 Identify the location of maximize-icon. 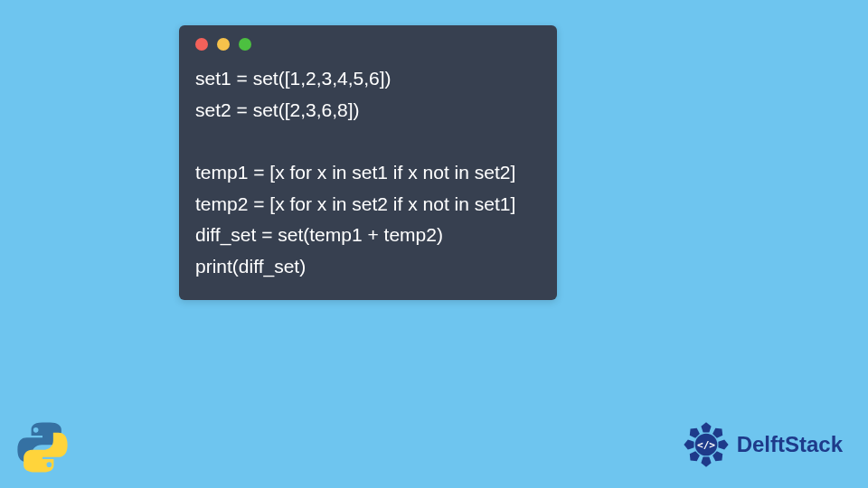
(245, 44).